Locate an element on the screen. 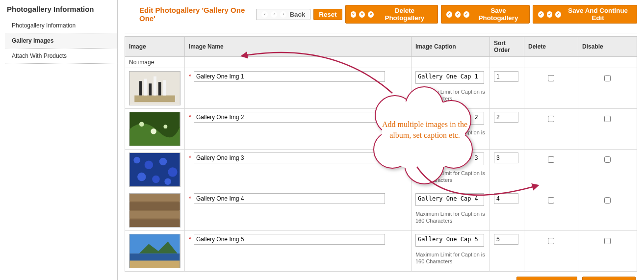 The image size is (644, 280). th-image: Image is located at coordinates (155, 47).